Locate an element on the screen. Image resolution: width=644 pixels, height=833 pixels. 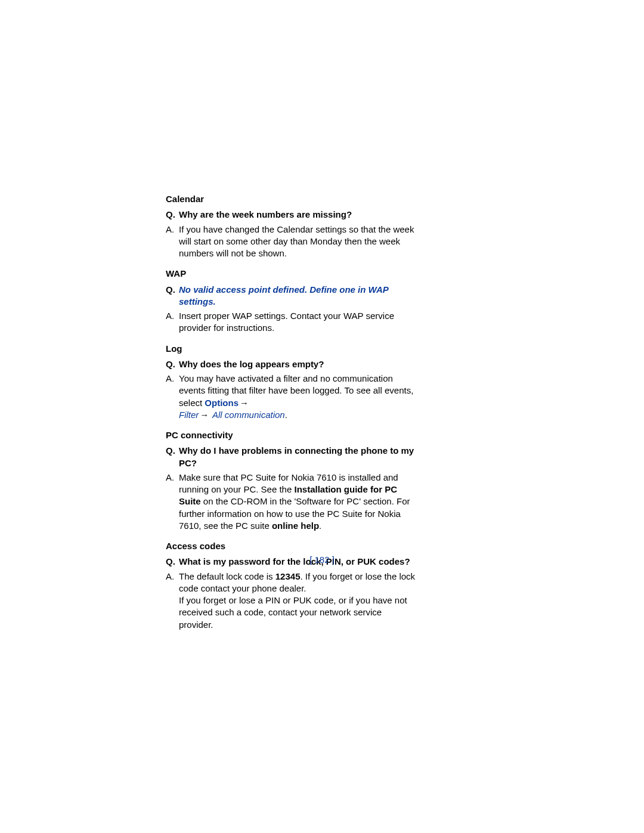
a-text: You may have activated a filter and no c… is located at coordinates (298, 397).